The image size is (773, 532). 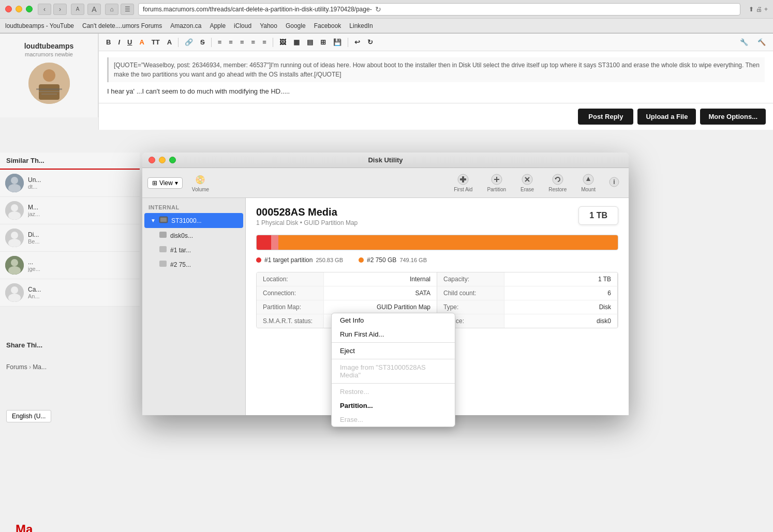 What do you see at coordinates (463, 183) in the screenshot?
I see `du-firstaid-button: First Aid` at bounding box center [463, 183].